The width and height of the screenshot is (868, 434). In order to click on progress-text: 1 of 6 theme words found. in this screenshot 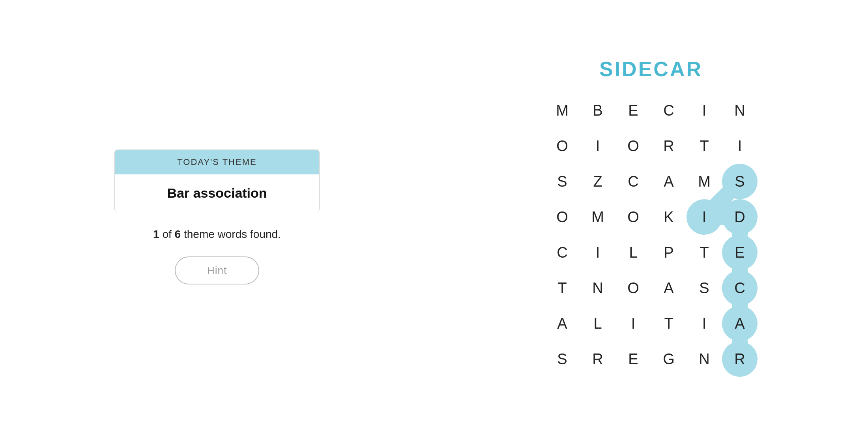, I will do `click(217, 234)`.